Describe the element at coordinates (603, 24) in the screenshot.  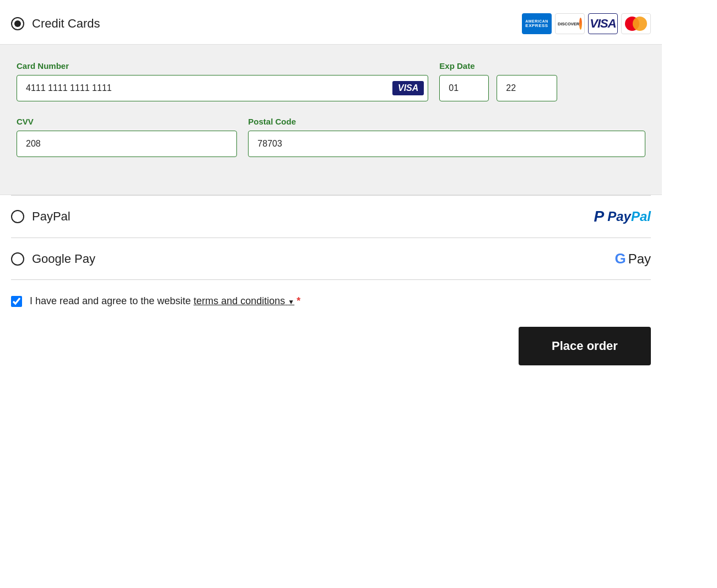
I see `visa-logo-text: VISA` at that location.